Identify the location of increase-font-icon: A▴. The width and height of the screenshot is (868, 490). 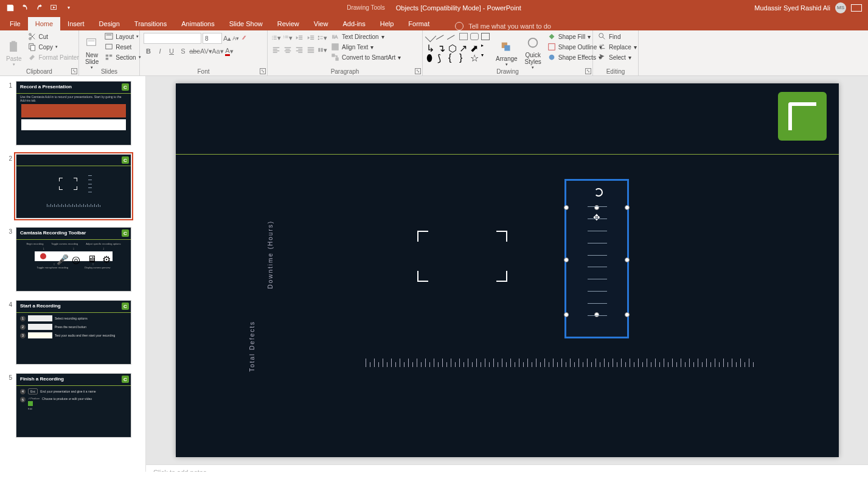
(227, 39).